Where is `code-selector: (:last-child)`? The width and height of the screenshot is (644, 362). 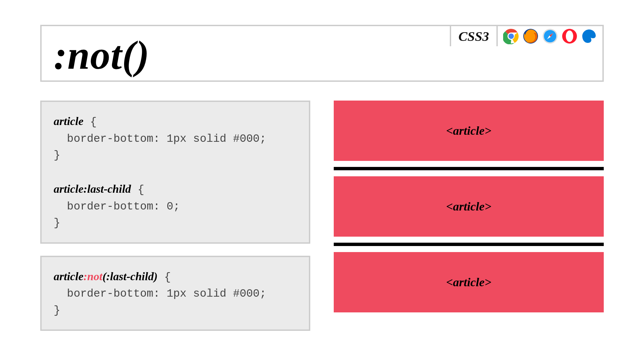
code-selector: (:last-child) is located at coordinates (130, 276).